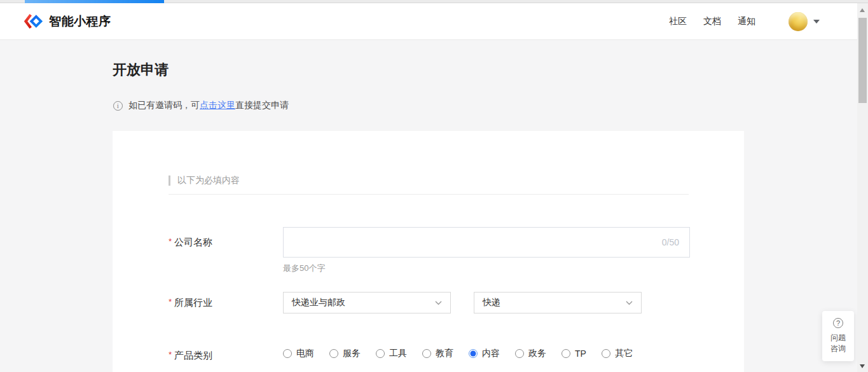  I want to click on company-name-input-wrap: 0/50, so click(486, 242).